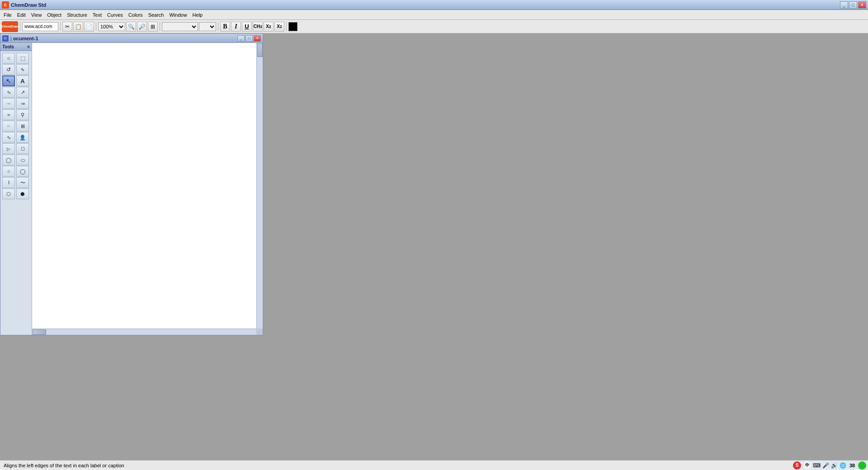 The image size is (868, 470). I want to click on vertical-scrollbar-thumb, so click(260, 50).